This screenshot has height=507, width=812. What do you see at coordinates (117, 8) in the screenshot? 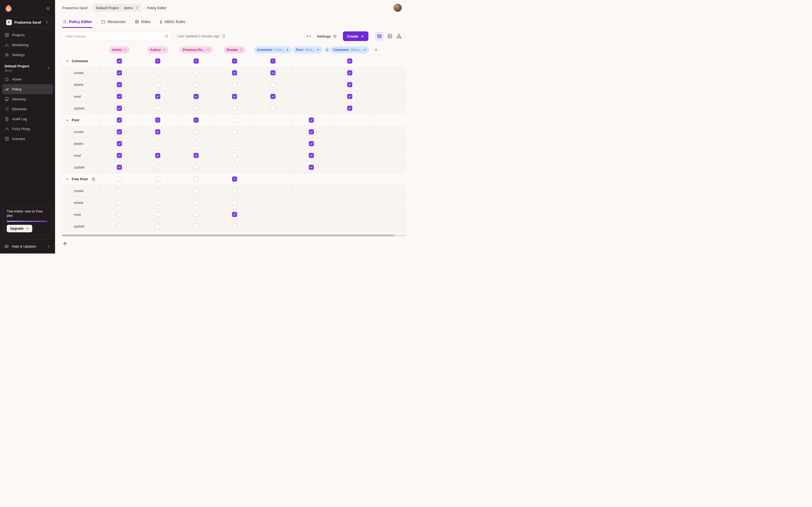
I see `breadcrumb-project-pill: Default Project : demo` at bounding box center [117, 8].